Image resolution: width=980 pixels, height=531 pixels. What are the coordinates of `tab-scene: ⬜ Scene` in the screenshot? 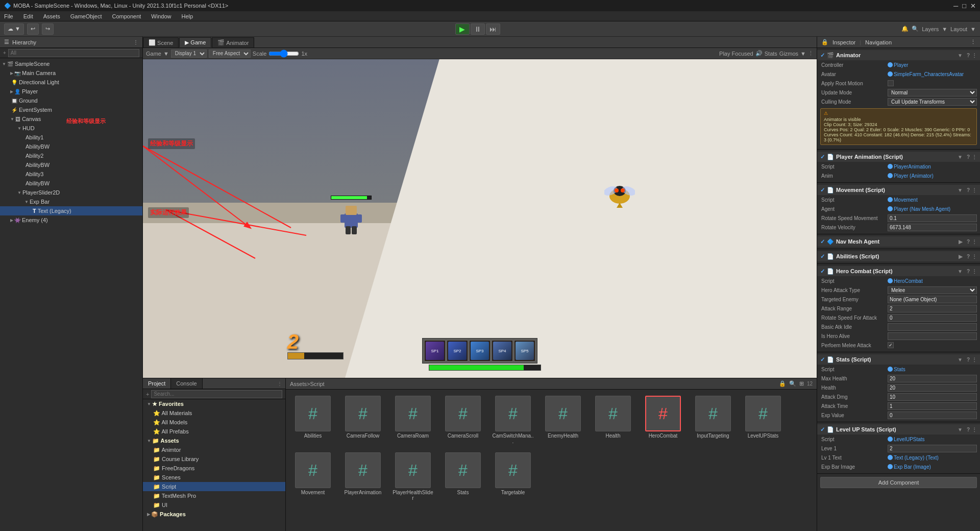 It's located at (161, 42).